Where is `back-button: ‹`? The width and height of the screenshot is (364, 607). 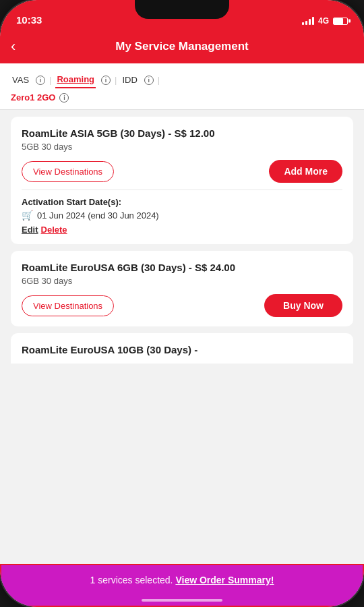 back-button: ‹ is located at coordinates (13, 47).